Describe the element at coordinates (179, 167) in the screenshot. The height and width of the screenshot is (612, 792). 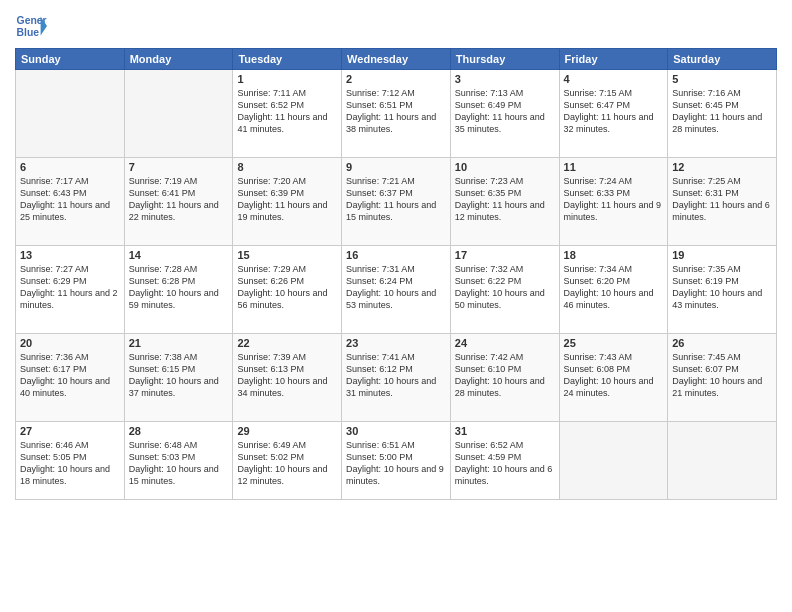
I see `day-number: 7` at that location.